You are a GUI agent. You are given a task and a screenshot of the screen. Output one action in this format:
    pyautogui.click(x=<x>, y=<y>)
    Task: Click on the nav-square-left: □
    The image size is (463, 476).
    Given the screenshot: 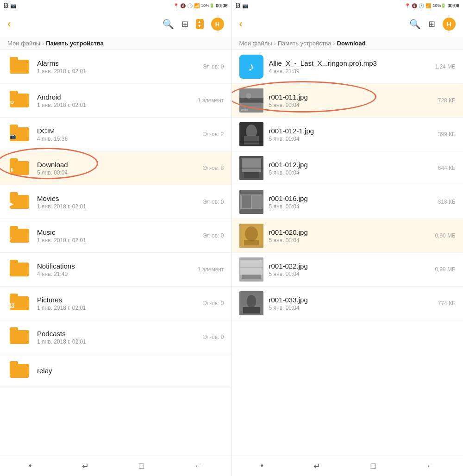 What is the action you would take?
    pyautogui.click(x=142, y=466)
    